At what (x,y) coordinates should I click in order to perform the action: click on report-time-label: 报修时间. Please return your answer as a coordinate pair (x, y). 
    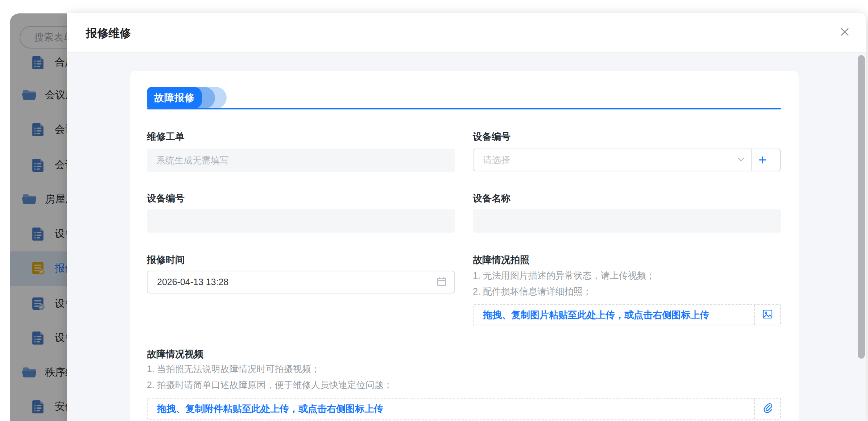
    Looking at the image, I should click on (166, 260).